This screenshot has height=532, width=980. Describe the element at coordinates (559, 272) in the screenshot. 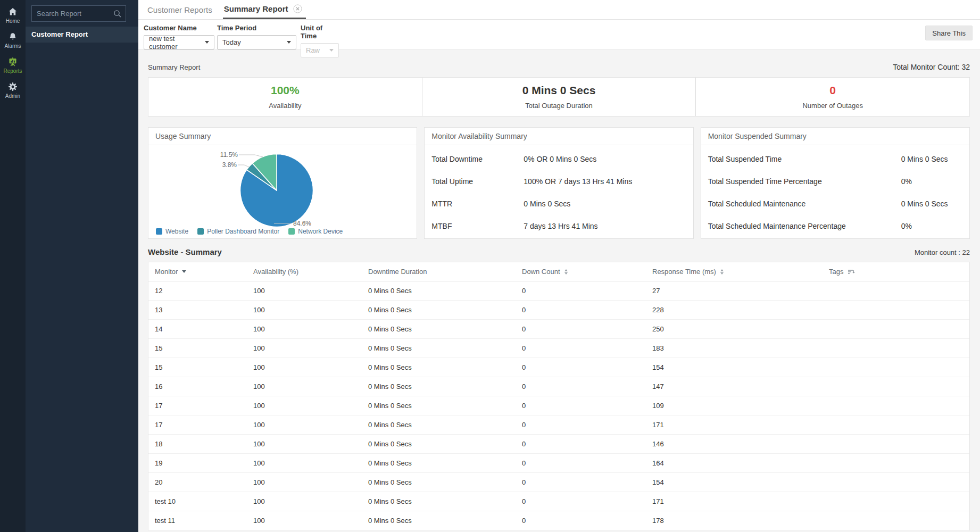

I see `table-header-row: Monitor Availability (%) Downtime Durati…` at that location.